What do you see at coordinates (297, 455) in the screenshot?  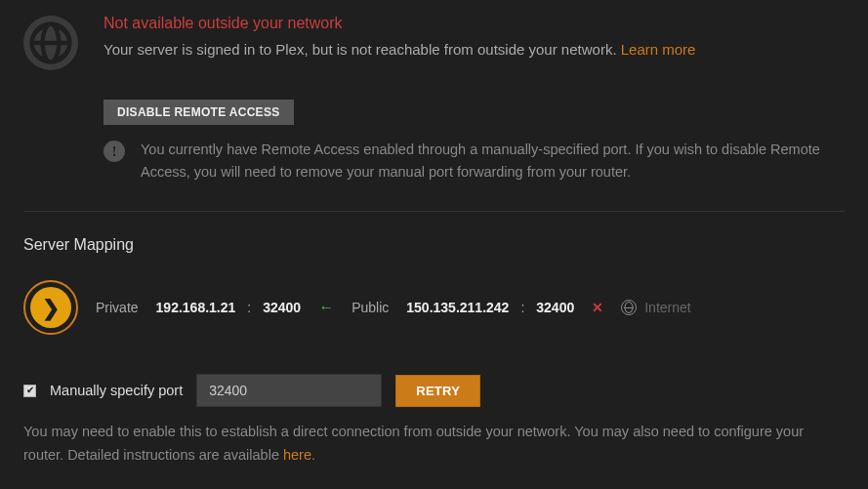 I see `instructions-here-link: here` at bounding box center [297, 455].